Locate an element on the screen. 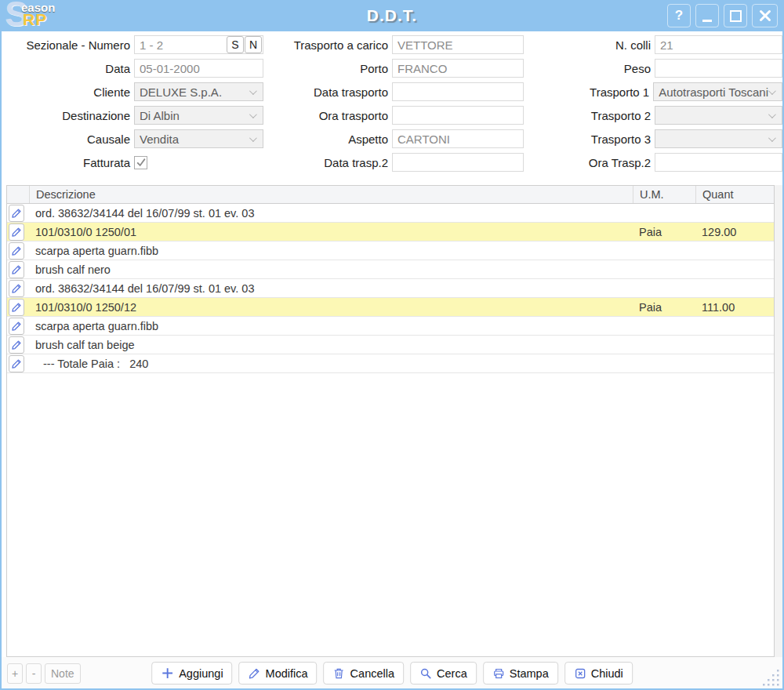 The width and height of the screenshot is (784, 690). vertical-scrollbar is located at coordinates (779, 421).